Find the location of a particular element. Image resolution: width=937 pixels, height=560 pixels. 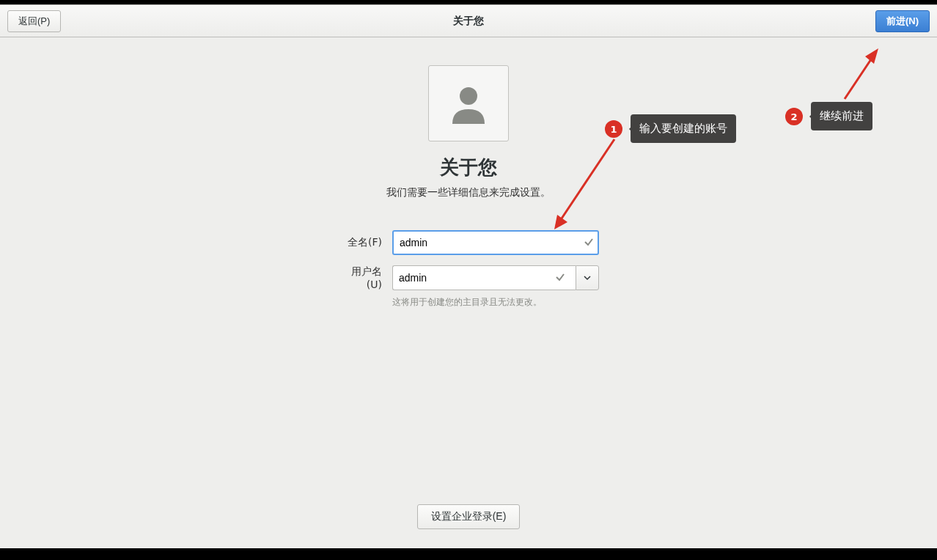

chevron-down-icon is located at coordinates (587, 278).